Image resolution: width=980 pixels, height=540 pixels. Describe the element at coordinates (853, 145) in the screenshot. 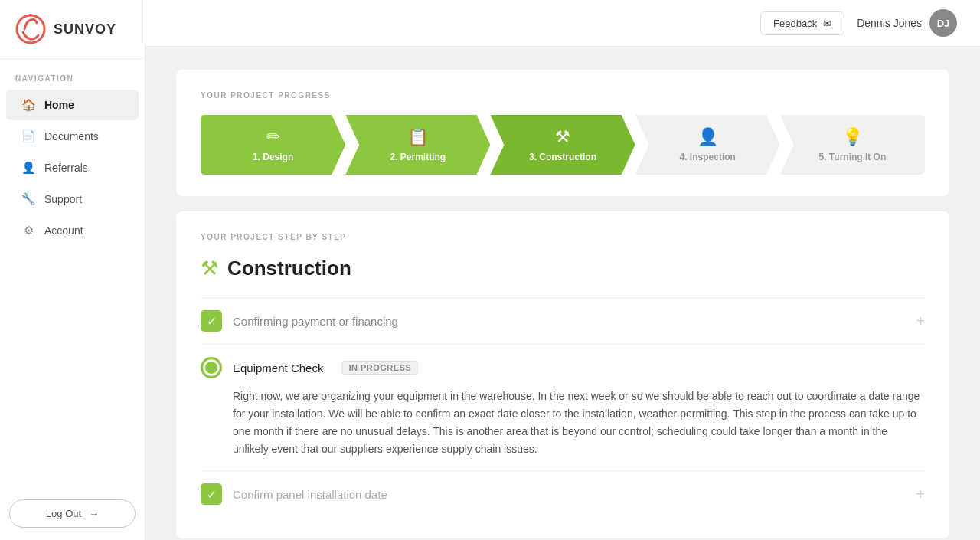

I see `step-turning-on: 💡 5. Turning It On` at that location.